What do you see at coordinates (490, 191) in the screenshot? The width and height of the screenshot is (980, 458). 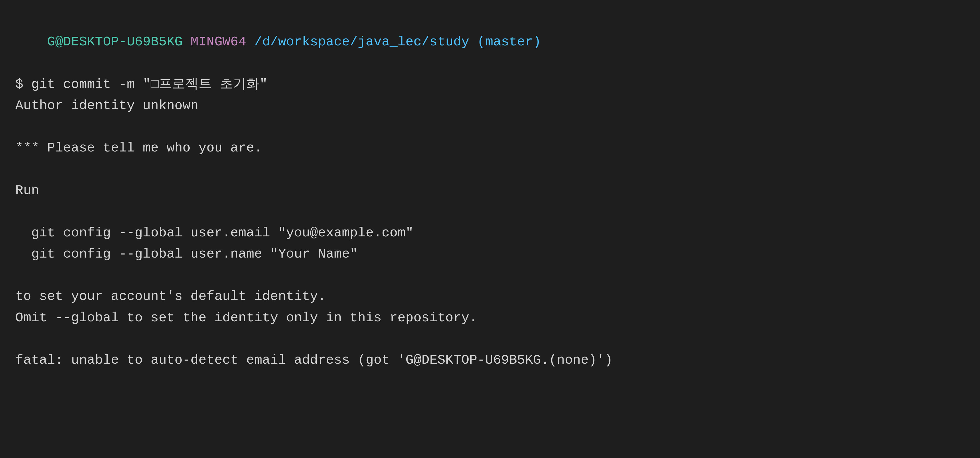 I see `run-line: Run` at bounding box center [490, 191].